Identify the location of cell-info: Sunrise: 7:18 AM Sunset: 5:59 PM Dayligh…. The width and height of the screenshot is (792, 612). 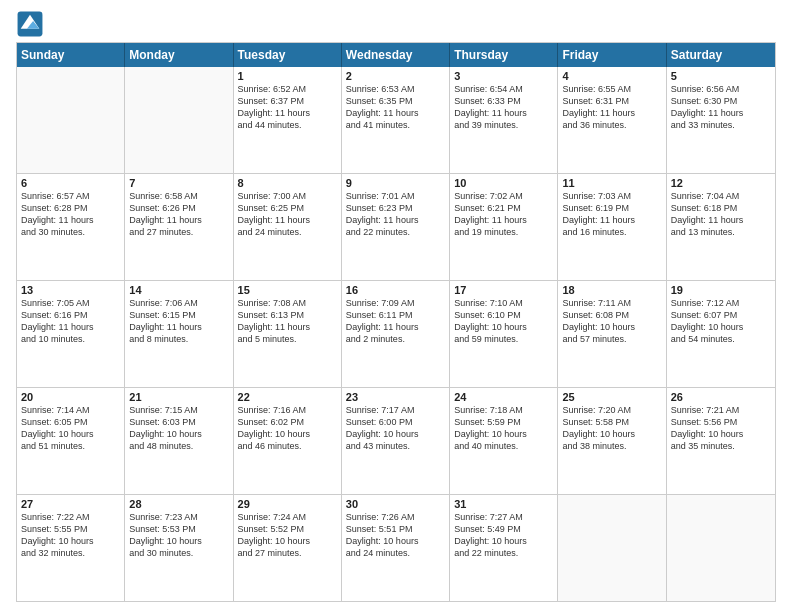
(504, 428).